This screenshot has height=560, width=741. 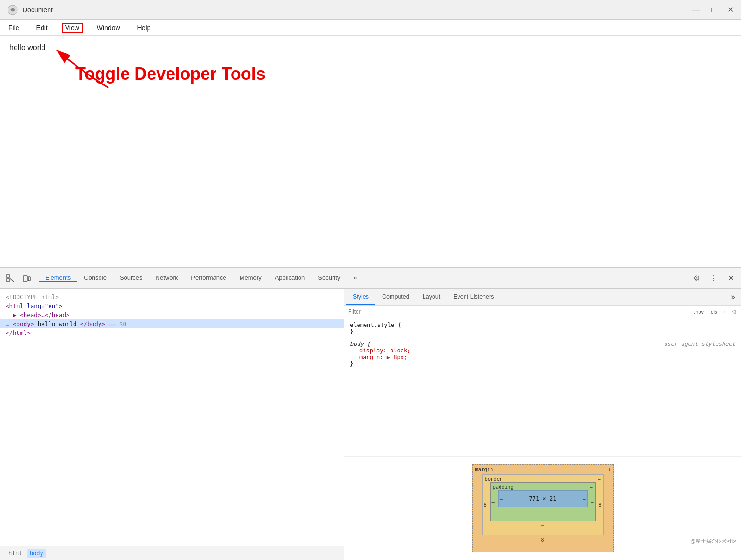 I want to click on devtools-icon-group, so click(x=18, y=278).